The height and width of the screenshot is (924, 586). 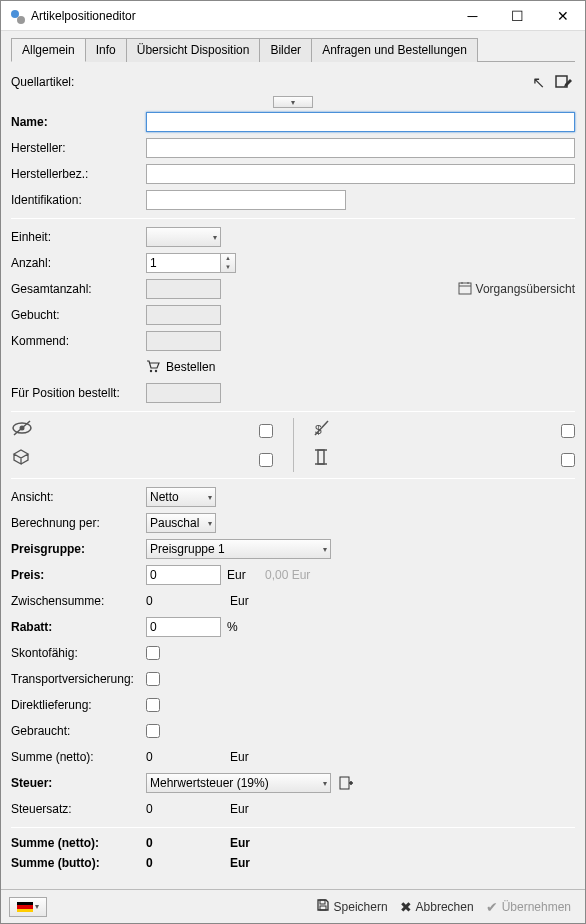 What do you see at coordinates (437, 907) in the screenshot?
I see `cancel-button: ✖ Abbrechen` at bounding box center [437, 907].